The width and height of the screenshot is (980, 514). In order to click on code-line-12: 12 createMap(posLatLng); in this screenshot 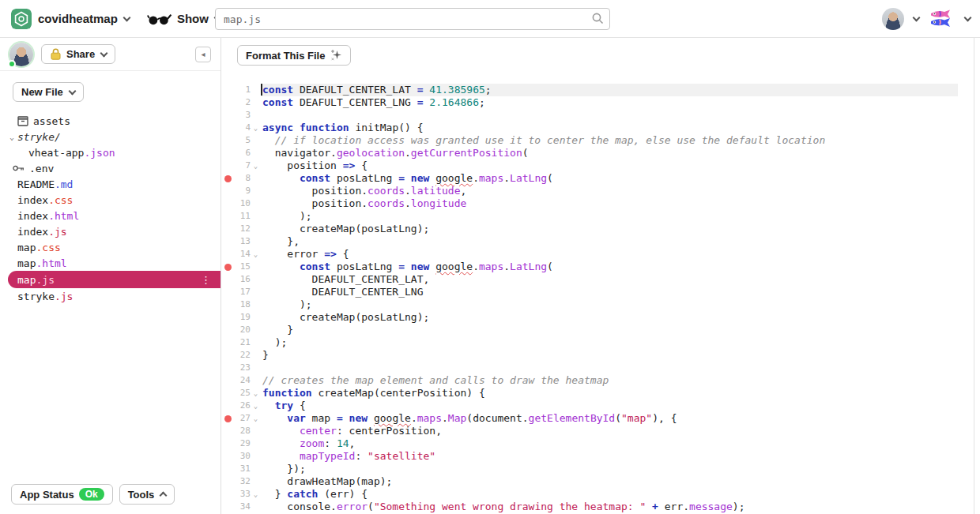, I will do `click(601, 229)`.